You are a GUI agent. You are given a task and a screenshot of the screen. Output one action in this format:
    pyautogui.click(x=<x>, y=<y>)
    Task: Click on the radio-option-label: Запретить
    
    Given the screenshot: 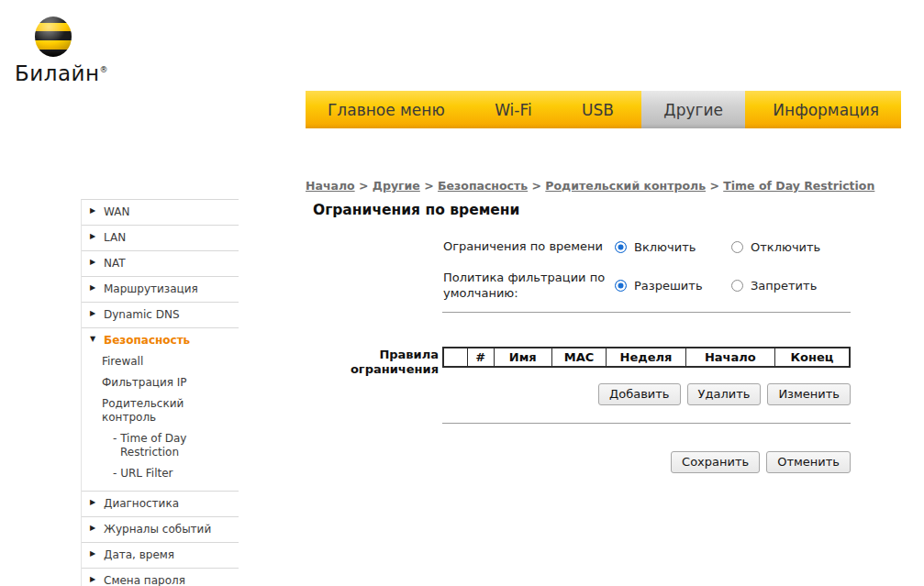 What is the action you would take?
    pyautogui.click(x=784, y=286)
    